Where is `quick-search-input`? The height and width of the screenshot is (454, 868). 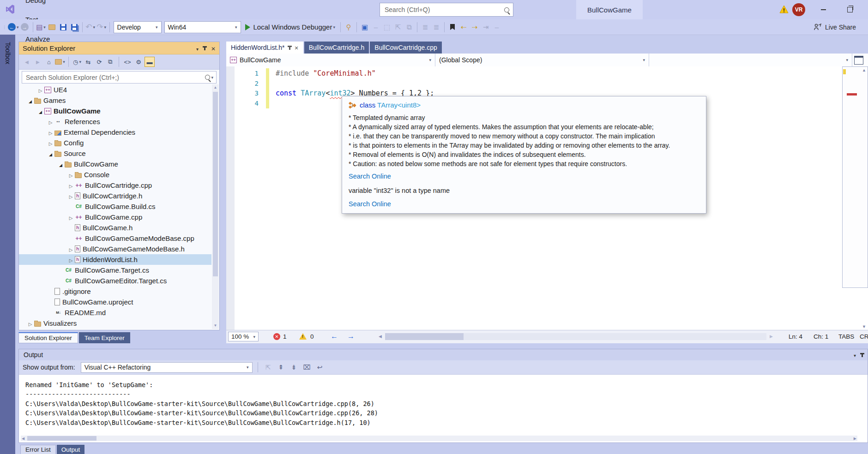
quick-search-input is located at coordinates (444, 10).